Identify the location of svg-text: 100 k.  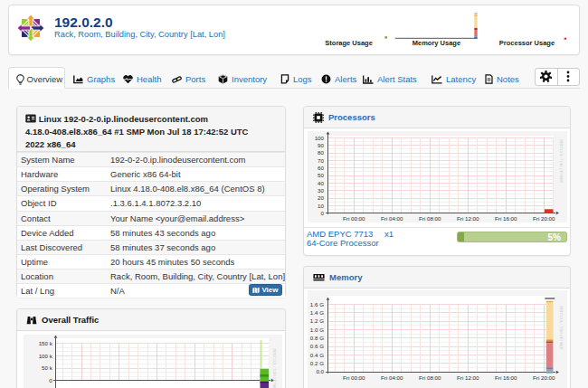
(46, 356).